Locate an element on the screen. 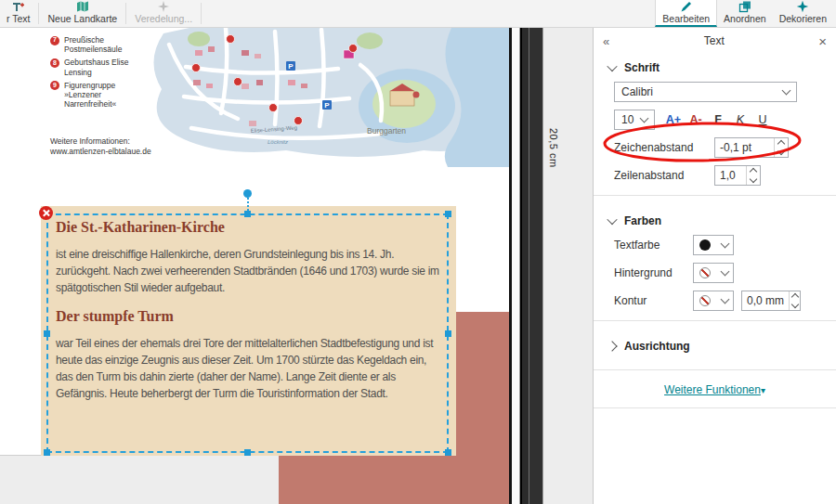 The width and height of the screenshot is (836, 504). font-size-value: 10 is located at coordinates (628, 120).